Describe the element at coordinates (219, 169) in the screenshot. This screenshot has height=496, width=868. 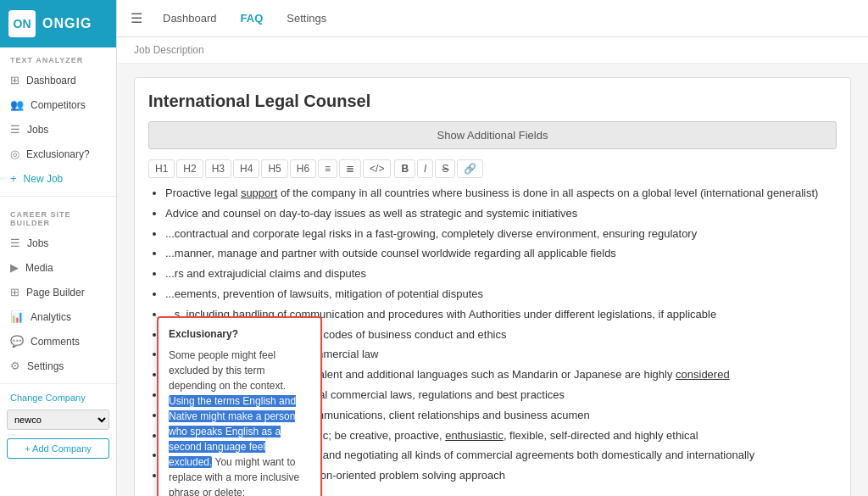
I see `h3-button: H3` at that location.